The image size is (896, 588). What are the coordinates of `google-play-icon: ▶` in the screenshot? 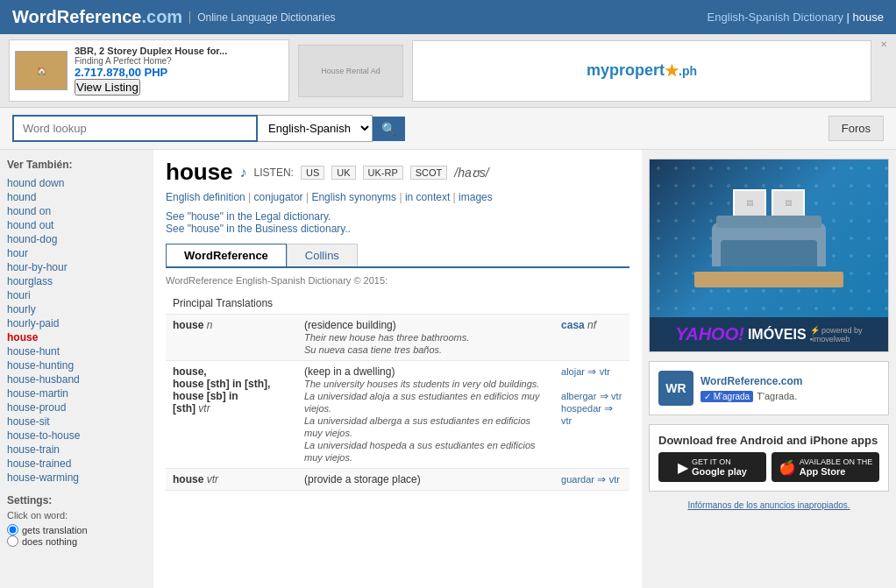 It's located at (683, 468).